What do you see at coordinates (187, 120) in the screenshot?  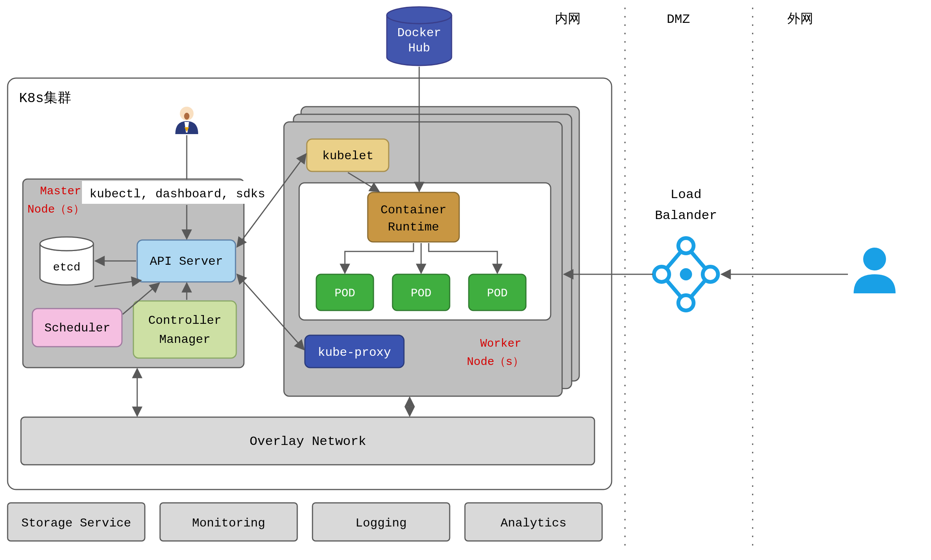 I see `admin-user-icon` at bounding box center [187, 120].